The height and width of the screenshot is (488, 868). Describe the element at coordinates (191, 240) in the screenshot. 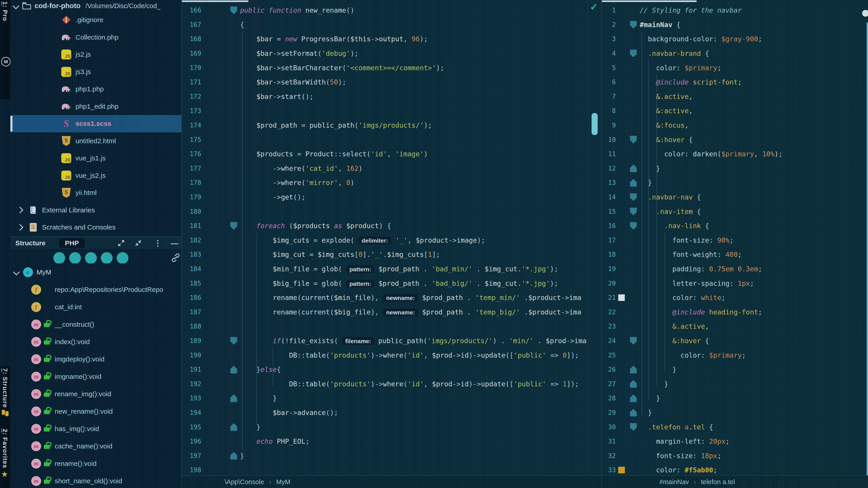

I see `line-number: 182` at that location.